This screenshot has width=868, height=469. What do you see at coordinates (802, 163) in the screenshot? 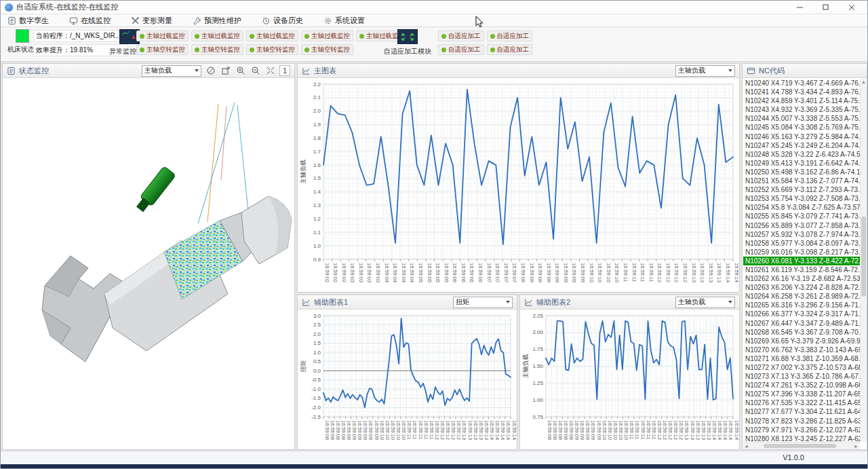
I see `nc-code-line: N10249 X5.413 Y-3.191 Z-6.642 A-74.346` at bounding box center [802, 163].